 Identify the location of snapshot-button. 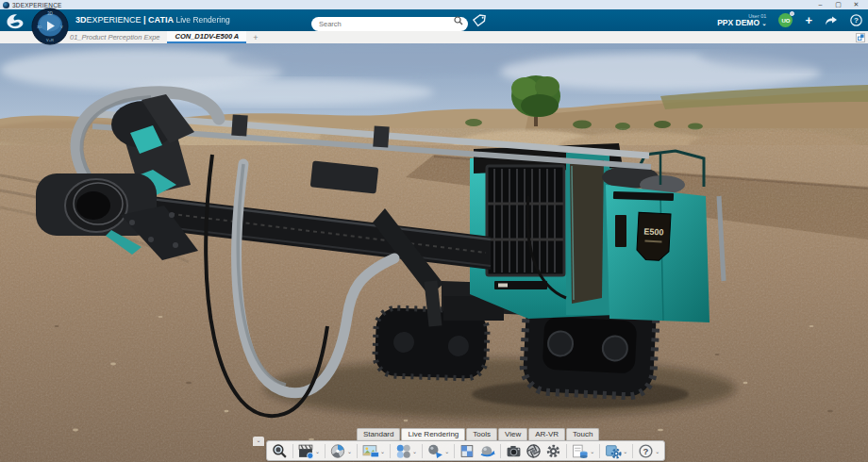
(513, 451).